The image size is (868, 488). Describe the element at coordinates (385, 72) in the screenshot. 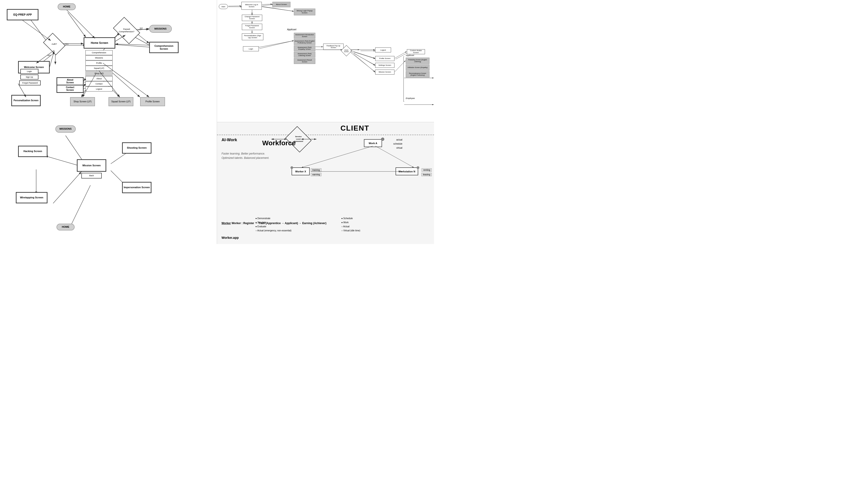

I see `mission-screen-right: Mission Screen` at that location.